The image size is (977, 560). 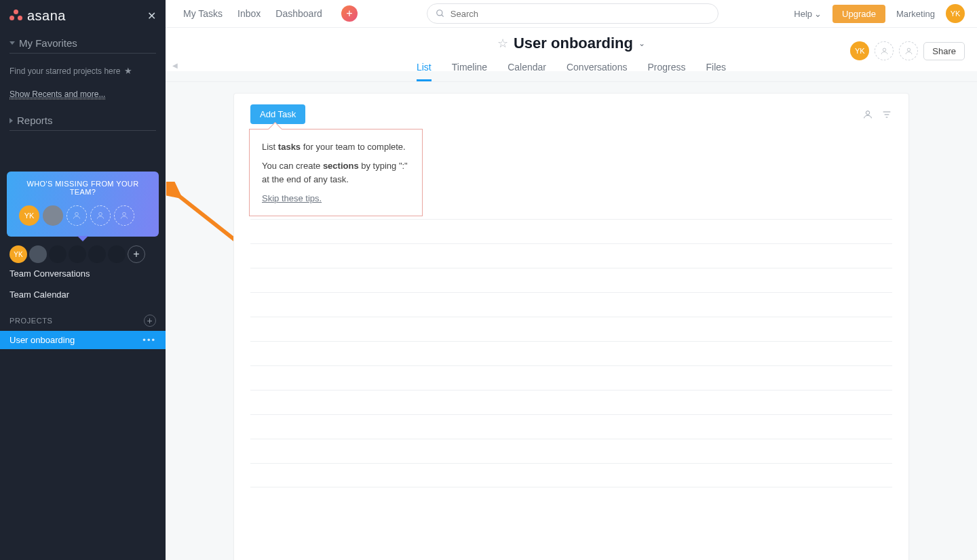 I want to click on tab-progress: Progress, so click(x=666, y=72).